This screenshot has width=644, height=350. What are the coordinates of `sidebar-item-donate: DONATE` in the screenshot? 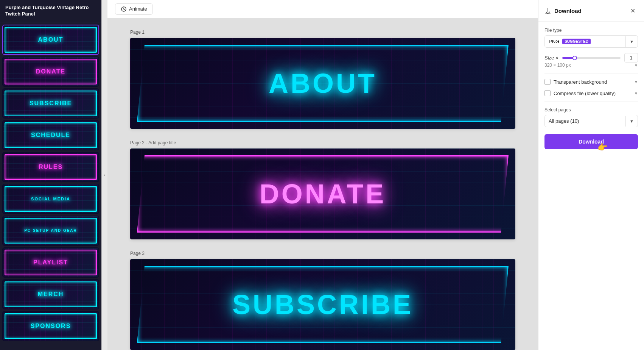 It's located at (51, 72).